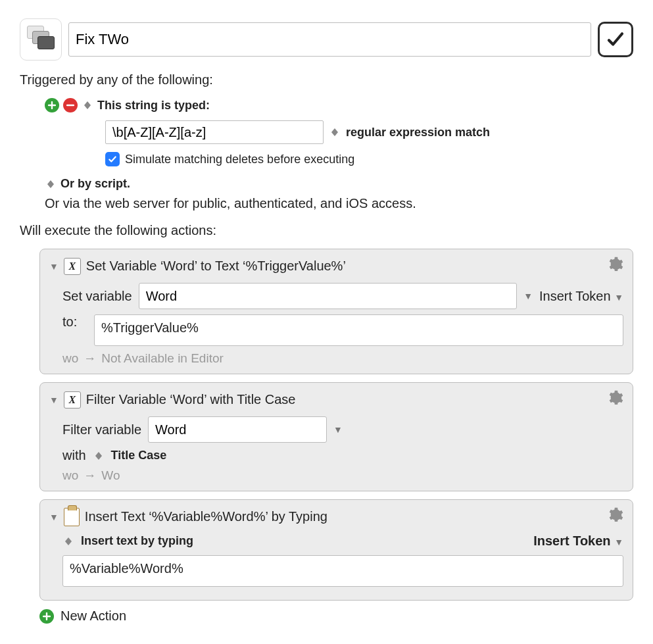  Describe the element at coordinates (343, 571) in the screenshot. I see `insert-text-textarea: %Variable%Word%` at that location.